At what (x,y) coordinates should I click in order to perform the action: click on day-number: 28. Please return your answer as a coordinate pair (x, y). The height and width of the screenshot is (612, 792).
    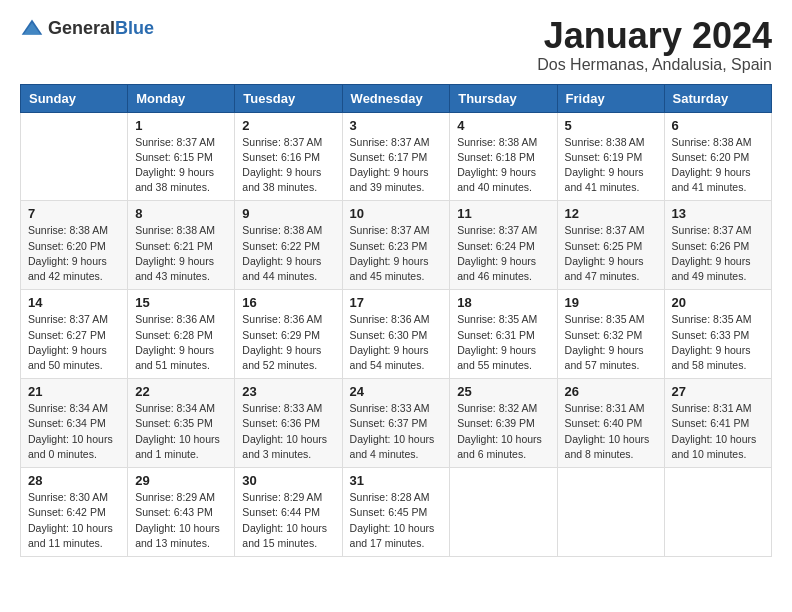
    Looking at the image, I should click on (74, 480).